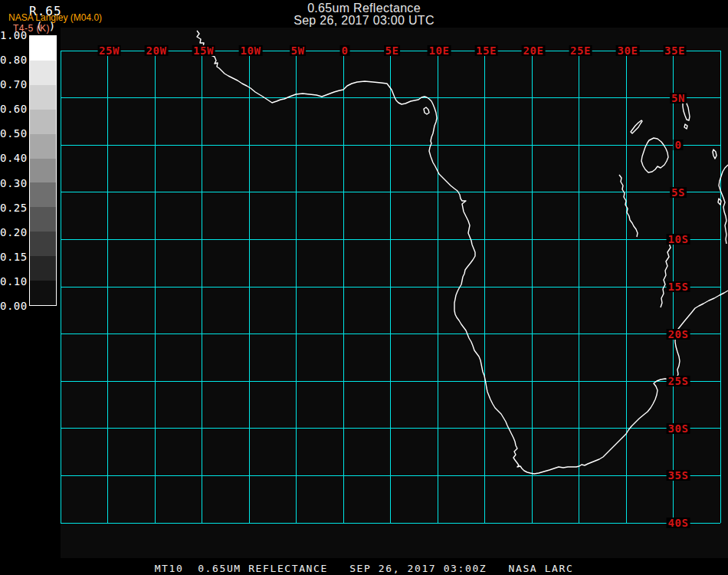 The image size is (728, 575). Describe the element at coordinates (679, 475) in the screenshot. I see `lat-label-35S: 35S` at that location.